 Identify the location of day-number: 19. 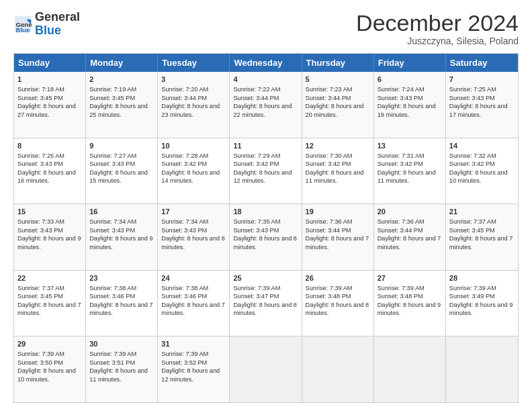
(338, 212).